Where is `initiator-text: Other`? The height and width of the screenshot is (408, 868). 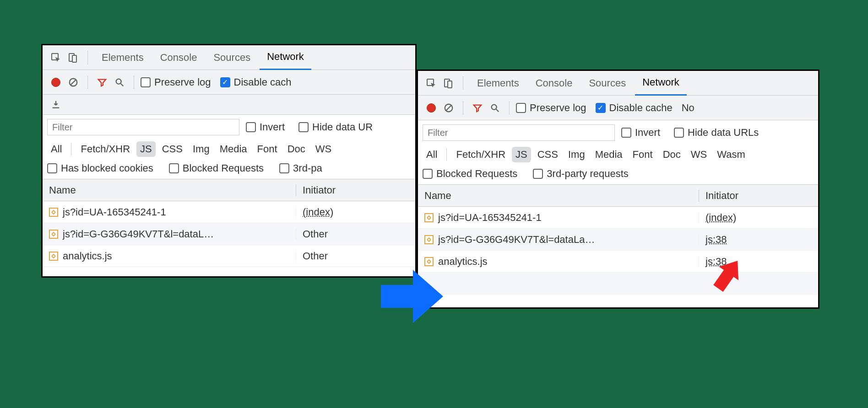 initiator-text: Other is located at coordinates (315, 234).